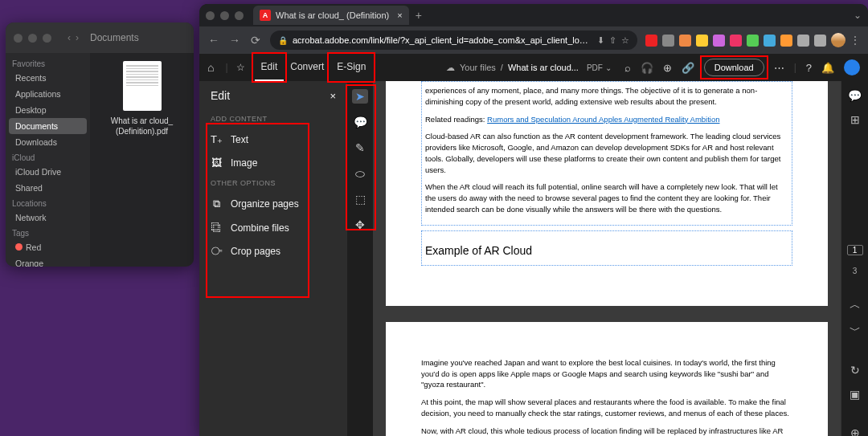 Image resolution: width=868 pixels, height=436 pixels. What do you see at coordinates (48, 94) in the screenshot?
I see `sidebar-applications: Applications` at bounding box center [48, 94].